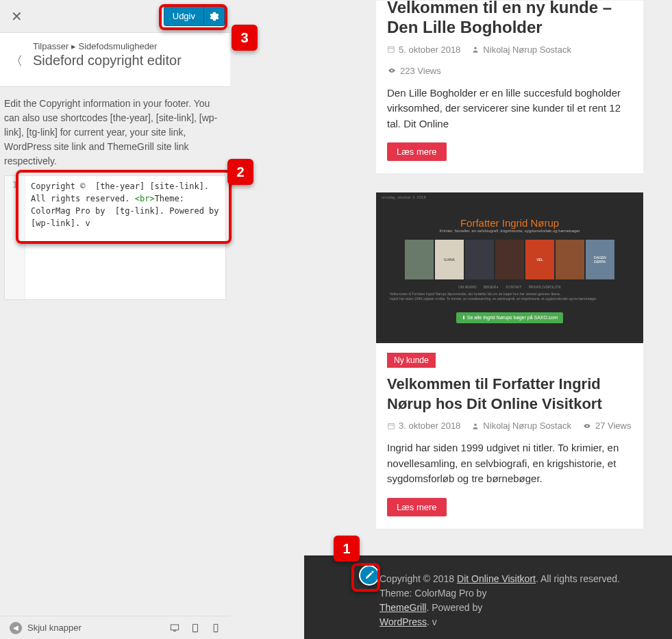 The height and width of the screenshot is (639, 672). Describe the element at coordinates (216, 628) in the screenshot. I see `mobile-icon` at that location.